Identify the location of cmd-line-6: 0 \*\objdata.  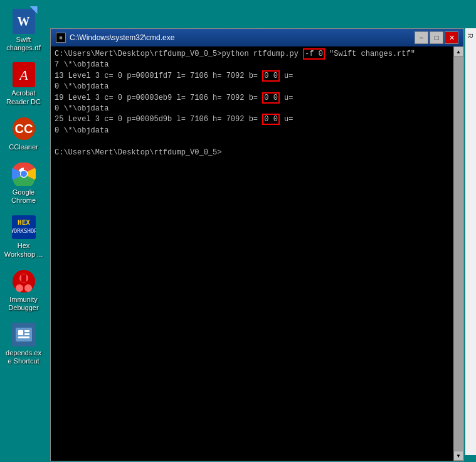
(251, 109).